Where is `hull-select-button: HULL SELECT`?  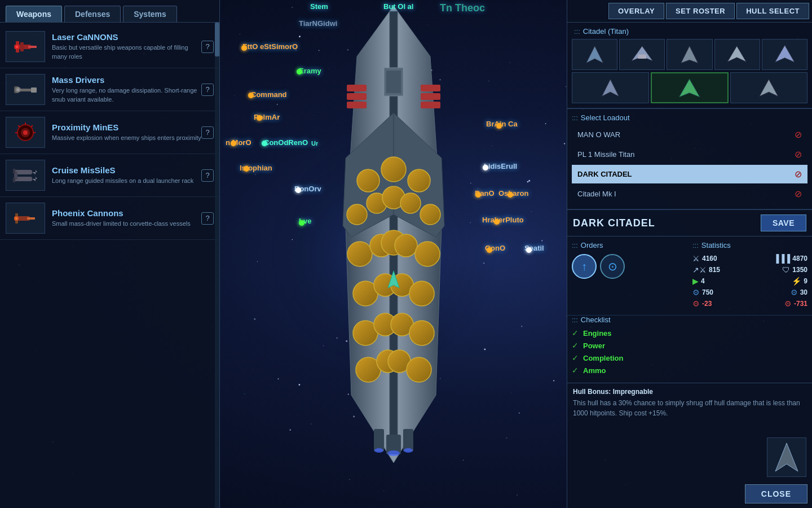 hull-select-button: HULL SELECT is located at coordinates (773, 11).